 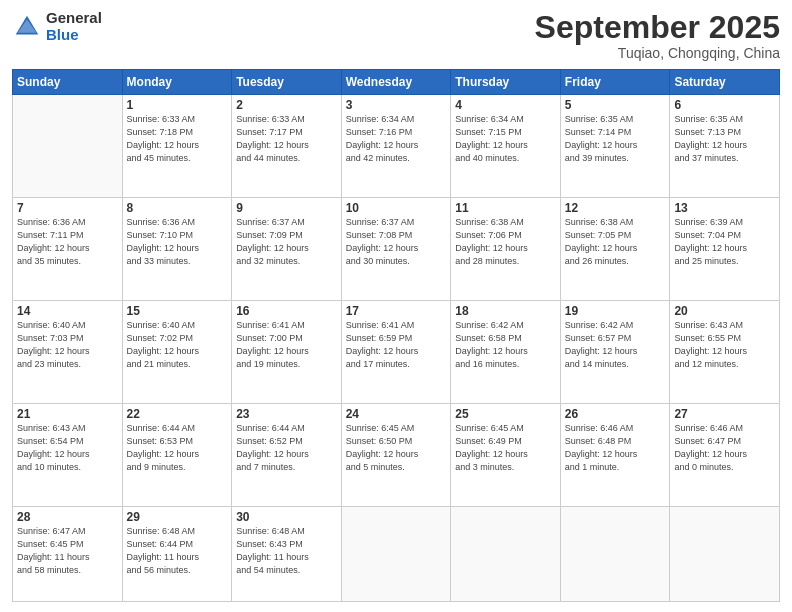 What do you see at coordinates (615, 352) in the screenshot?
I see `calendar-day-cell: 19Sunrise: 6:42 AM Sunset: 6:57 PM Dayli…` at bounding box center [615, 352].